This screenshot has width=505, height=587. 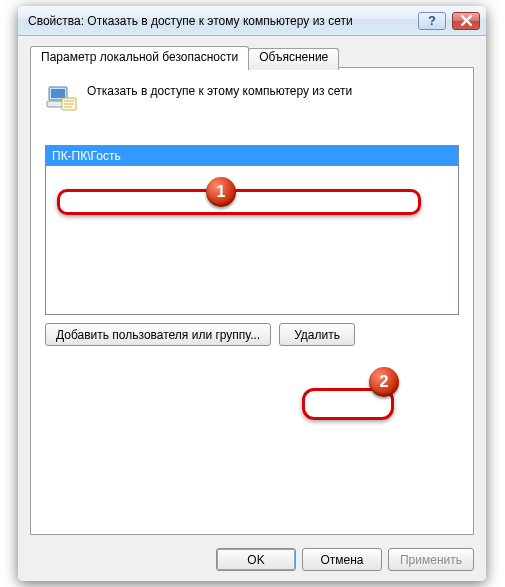 I want to click on add-user-or-group-button: Добавить пользователя или группу..., so click(x=158, y=334).